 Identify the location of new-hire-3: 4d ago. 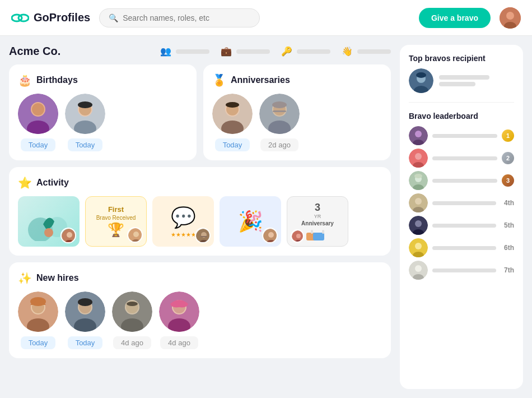
(132, 321).